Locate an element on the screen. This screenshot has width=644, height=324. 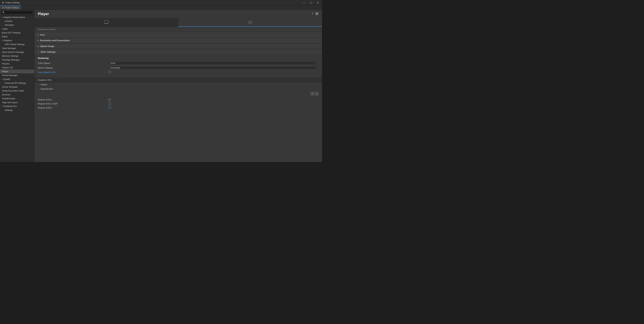
sidebar-item-quality: ▼ Quality is located at coordinates (17, 79).